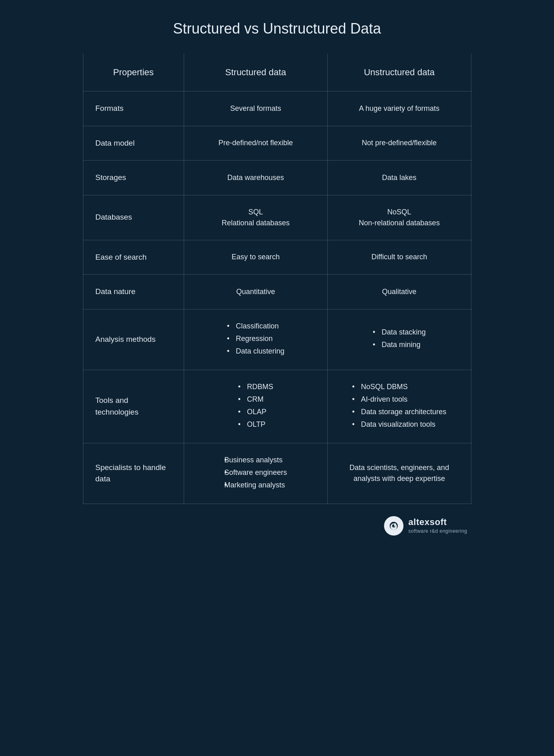 This screenshot has width=554, height=756. I want to click on list-item: Data mining, so click(399, 345).